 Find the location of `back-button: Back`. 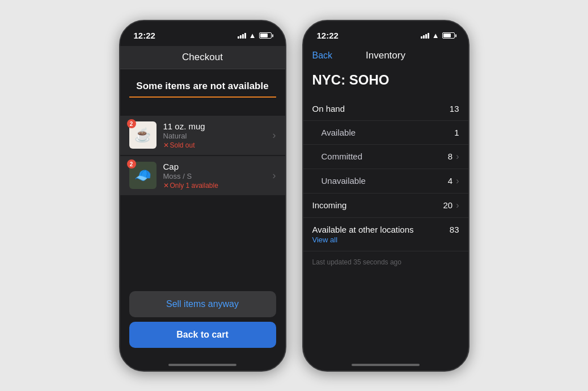

back-button: Back is located at coordinates (323, 56).